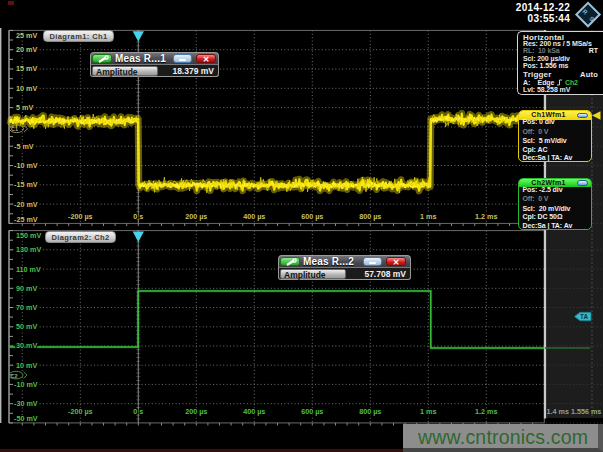  What do you see at coordinates (26, 220) in the screenshot?
I see `svg-text: -25 mV` at bounding box center [26, 220].